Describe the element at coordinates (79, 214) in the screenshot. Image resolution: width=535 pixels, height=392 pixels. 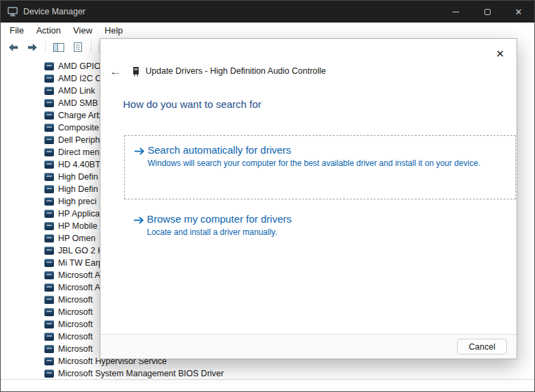
I see `tree-item-label: HP Applica` at that location.